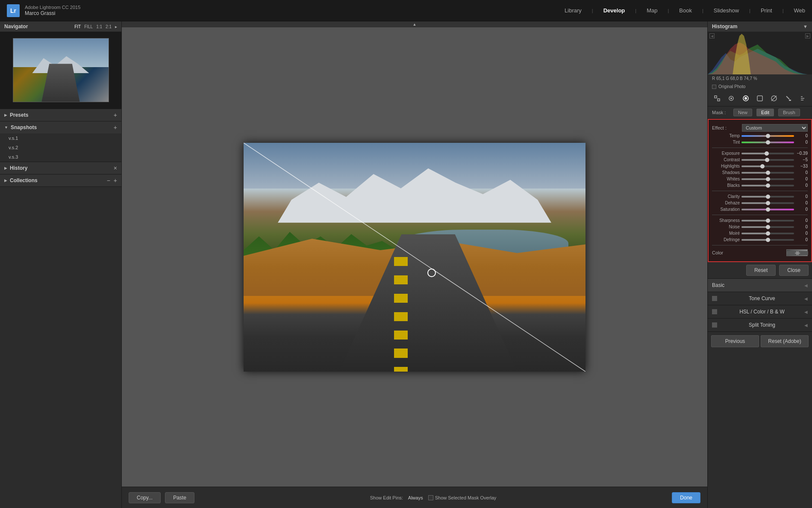  What do you see at coordinates (727, 10) in the screenshot?
I see `nav-slideshow: Slideshow` at bounding box center [727, 10].